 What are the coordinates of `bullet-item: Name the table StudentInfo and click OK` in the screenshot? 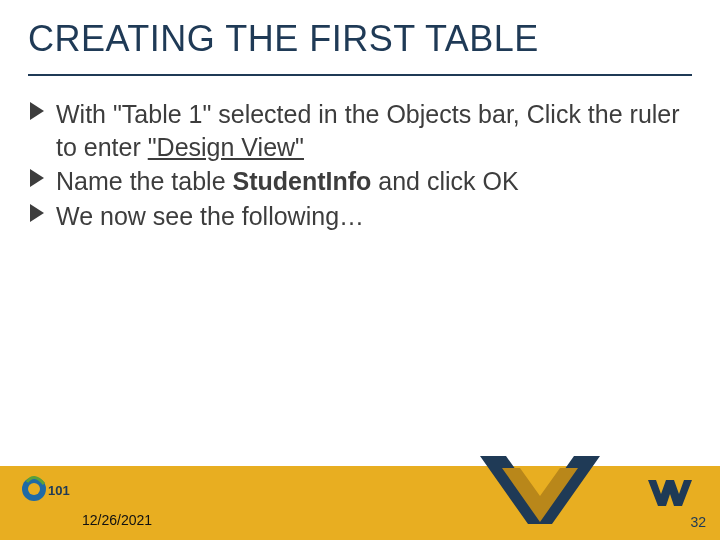 It's located at (360, 182).